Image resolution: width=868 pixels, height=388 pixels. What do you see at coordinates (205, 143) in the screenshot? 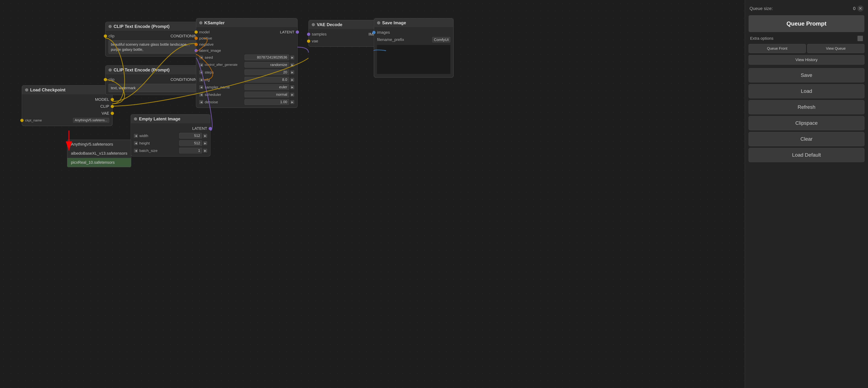
I see `latent-height-right: ▶` at bounding box center [205, 143].